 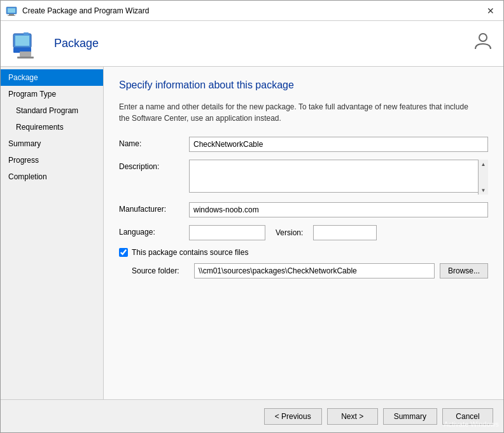 I want to click on version-input, so click(x=345, y=233).